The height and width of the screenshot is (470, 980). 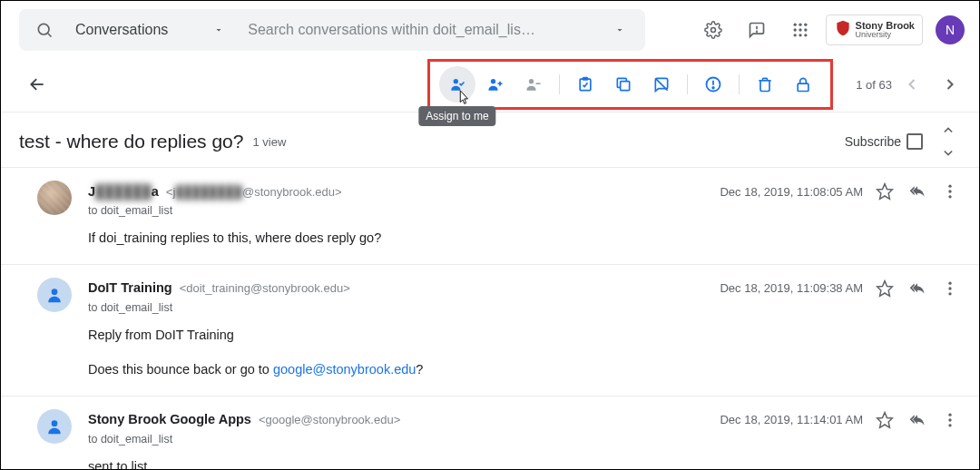 I want to click on assign-to-me-button: Assign to me, so click(x=457, y=84).